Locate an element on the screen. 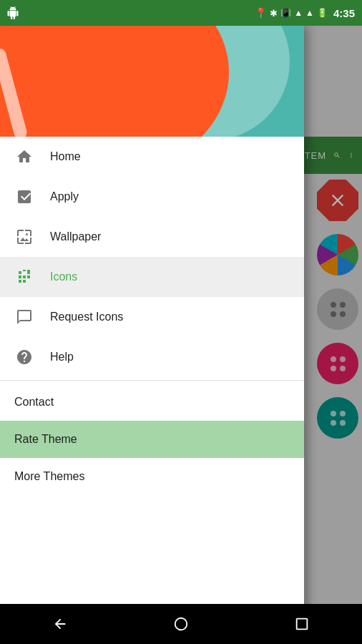 Image resolution: width=362 pixels, height=644 pixels. menu-label-contact: Contact is located at coordinates (34, 402).